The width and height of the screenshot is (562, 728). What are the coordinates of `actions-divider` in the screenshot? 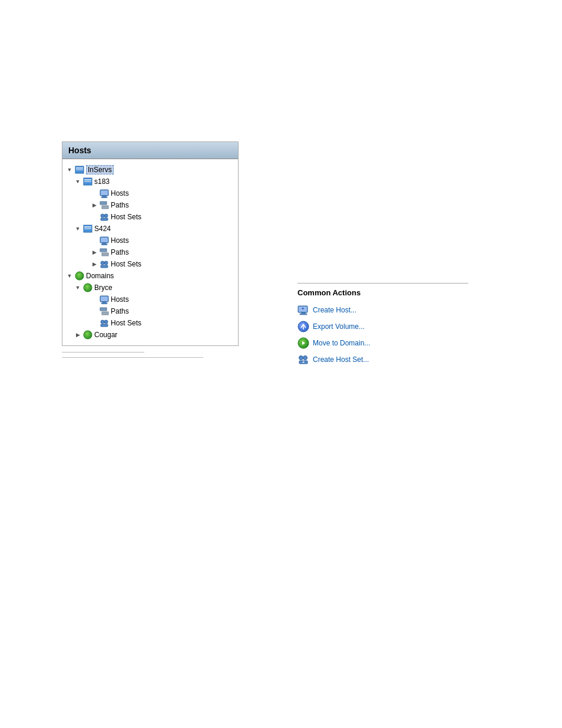 It's located at (383, 283).